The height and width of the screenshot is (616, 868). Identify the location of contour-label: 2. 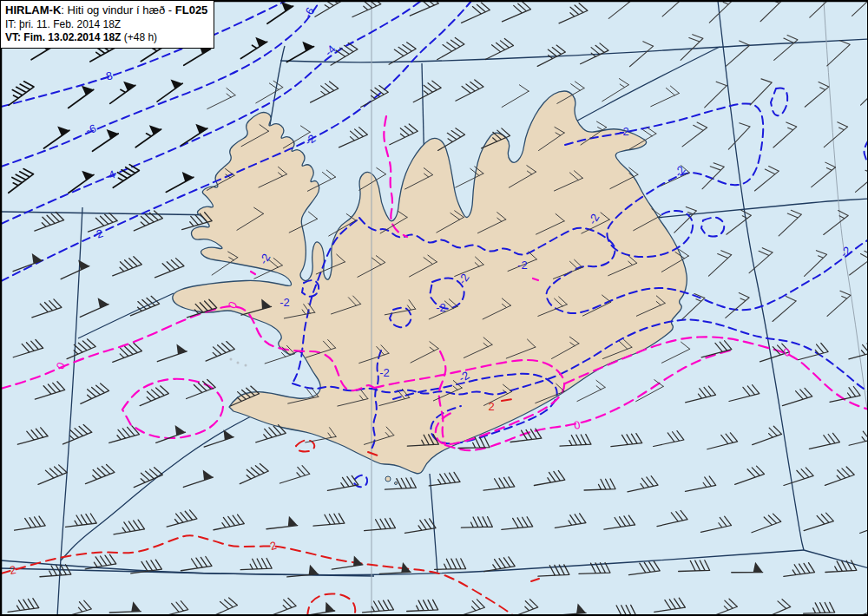
(491, 406).